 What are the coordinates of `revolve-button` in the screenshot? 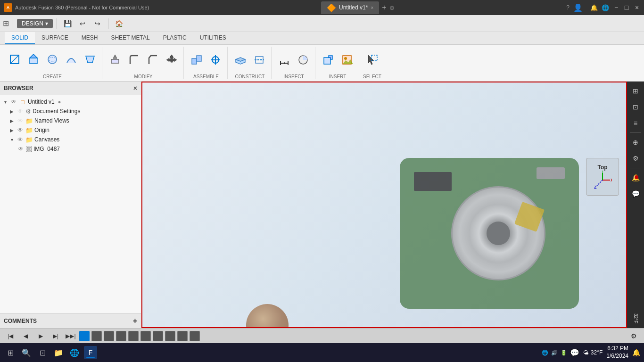 It's located at (52, 60).